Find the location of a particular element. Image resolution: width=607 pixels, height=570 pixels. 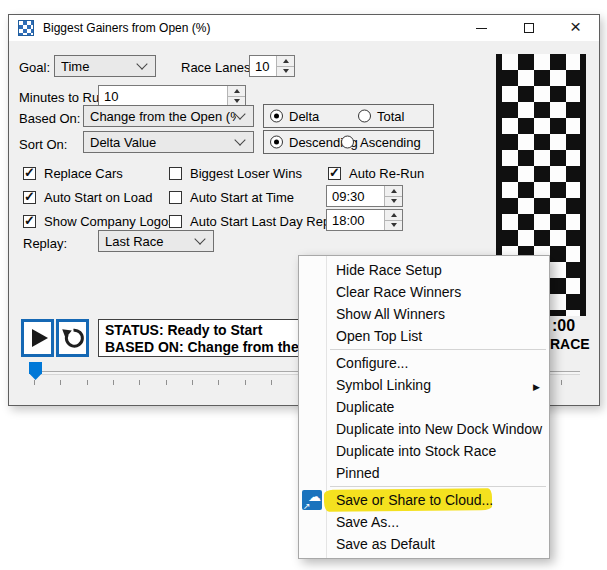

menu-item-duplicate: Duplicate is located at coordinates (424, 407).